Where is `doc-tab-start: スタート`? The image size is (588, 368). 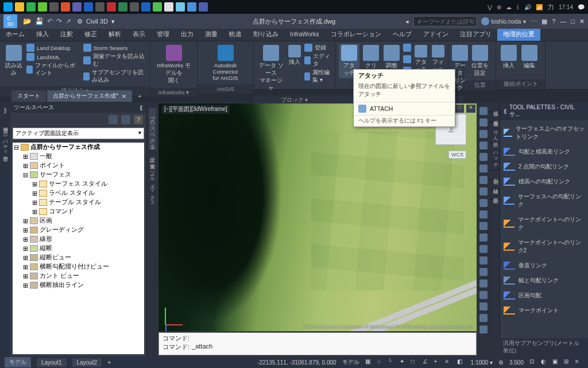
doc-tab-start: スタート is located at coordinates (29, 96).